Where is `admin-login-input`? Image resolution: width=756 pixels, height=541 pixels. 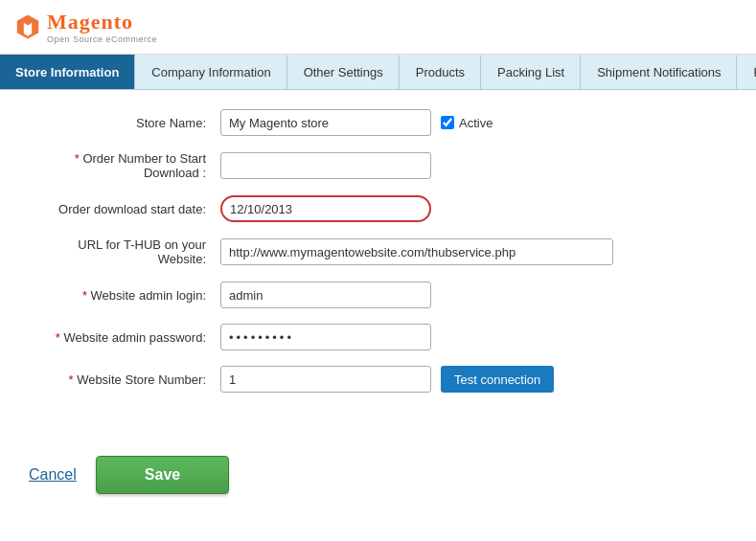
admin-login-input is located at coordinates (326, 295).